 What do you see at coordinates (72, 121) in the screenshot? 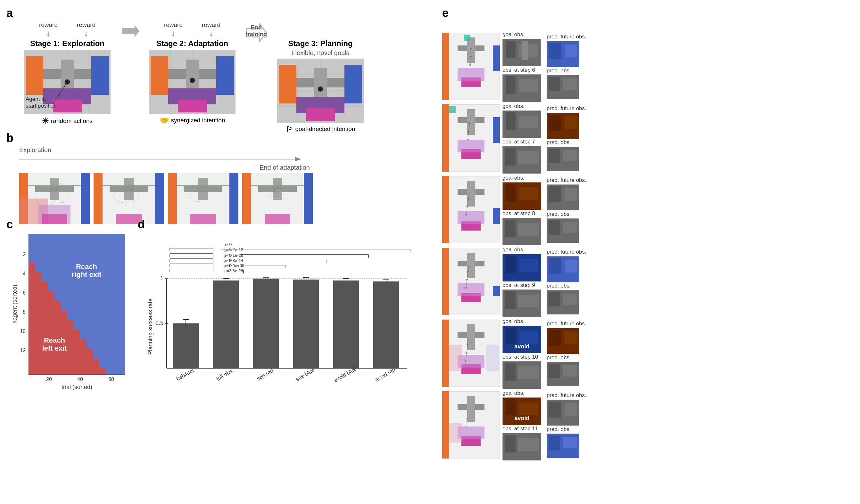
I see `stage-1-footer-text: random actions` at bounding box center [72, 121].